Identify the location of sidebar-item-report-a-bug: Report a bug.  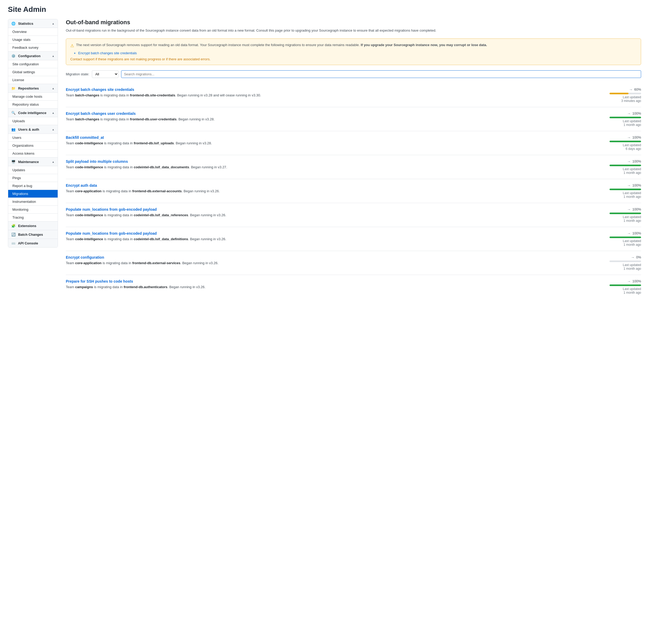
(33, 186).